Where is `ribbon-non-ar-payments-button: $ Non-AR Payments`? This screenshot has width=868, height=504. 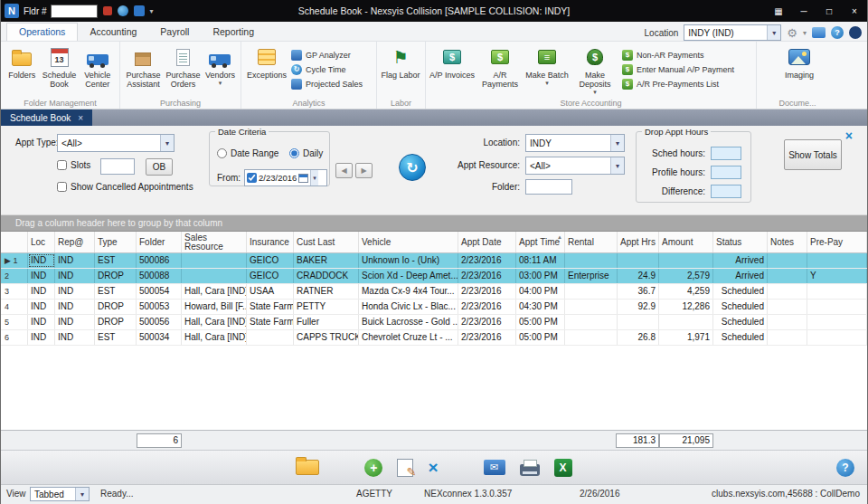
ribbon-non-ar-payments-button: $ Non-AR Payments is located at coordinates (678, 55).